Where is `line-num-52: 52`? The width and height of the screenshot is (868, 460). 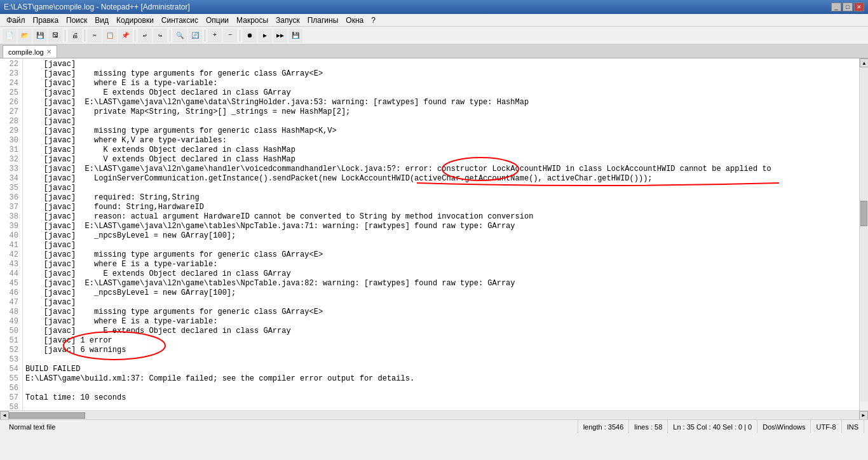 line-num-52: 52 is located at coordinates (11, 351).